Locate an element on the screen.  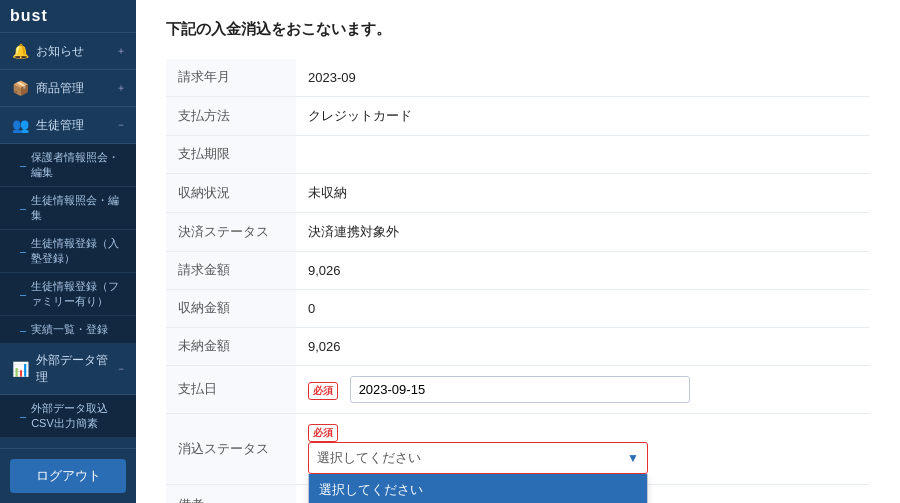
table-row: 決済ステータス 決済連携対象外 is located at coordinates (518, 232).